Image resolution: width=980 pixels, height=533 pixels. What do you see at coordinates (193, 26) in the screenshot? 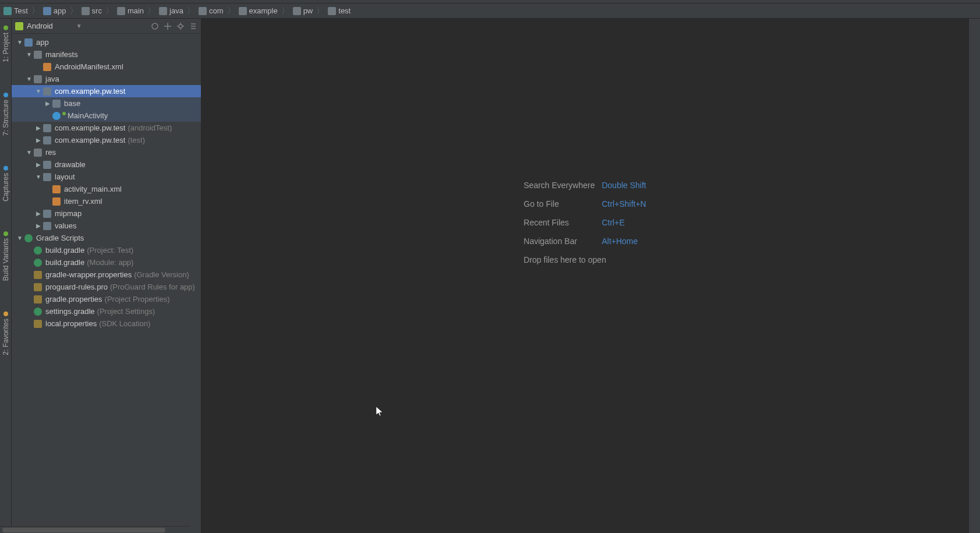
I see `collapse-icon` at bounding box center [193, 26].